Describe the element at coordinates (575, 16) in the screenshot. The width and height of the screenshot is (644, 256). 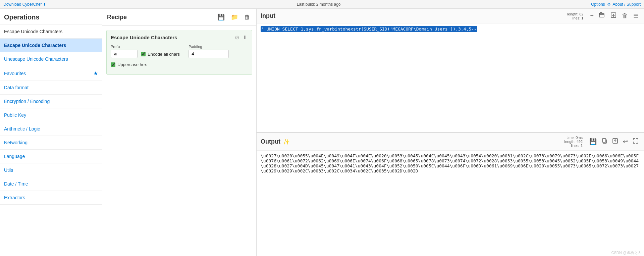
I see `input-meta: length: 82 lines: 1` at that location.